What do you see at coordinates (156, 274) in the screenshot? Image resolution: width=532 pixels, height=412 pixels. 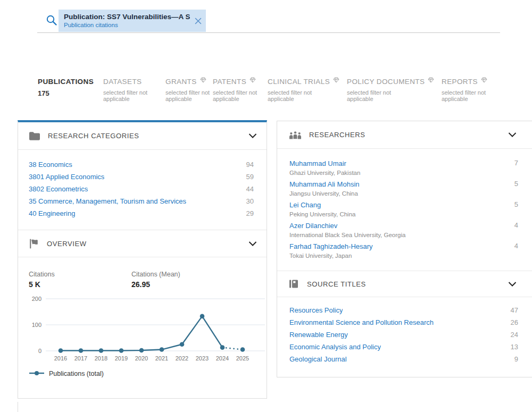 I see `stat-label: Citations (Mean)` at bounding box center [156, 274].